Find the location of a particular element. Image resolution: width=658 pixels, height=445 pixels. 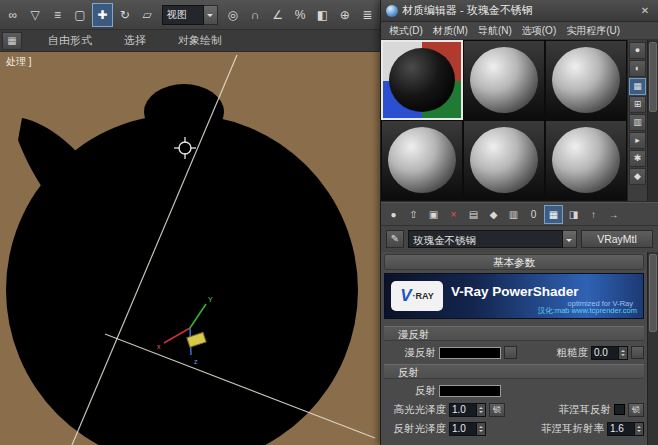

reference-coordinate-value: 视图 is located at coordinates (183, 15).